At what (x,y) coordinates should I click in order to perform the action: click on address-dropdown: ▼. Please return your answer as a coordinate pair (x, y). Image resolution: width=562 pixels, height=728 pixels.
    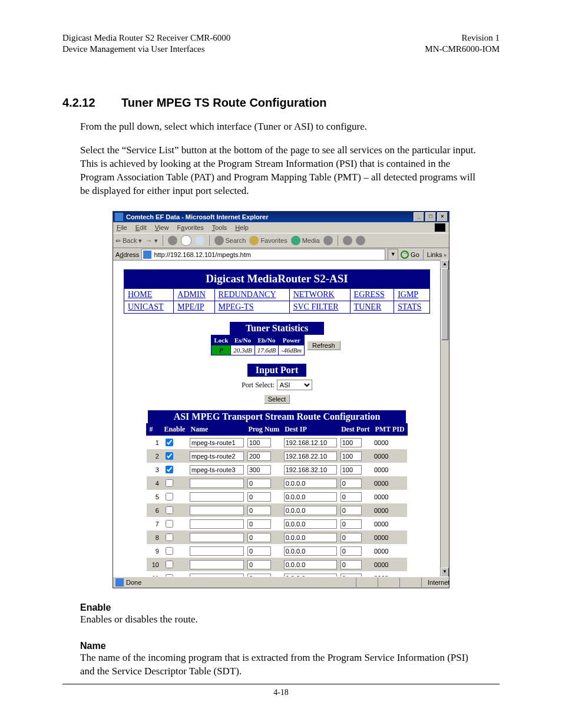
    Looking at the image, I should click on (393, 255).